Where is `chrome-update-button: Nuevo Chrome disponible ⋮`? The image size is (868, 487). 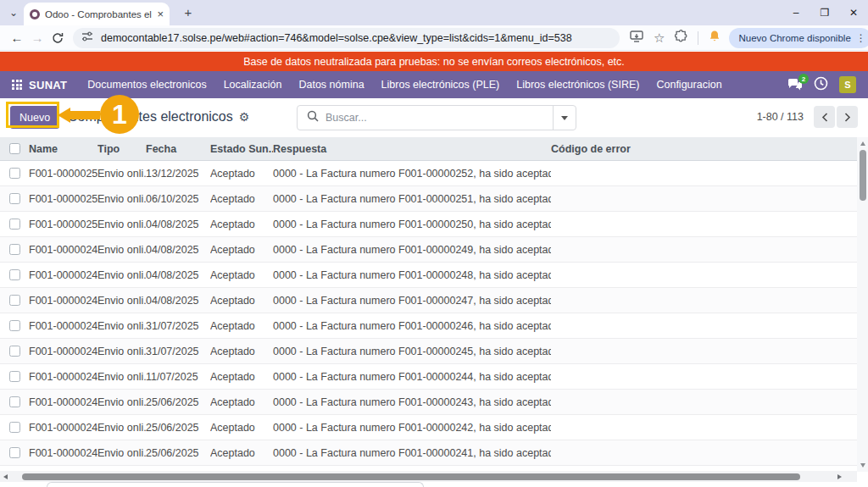
chrome-update-button: Nuevo Chrome disponible ⋮ is located at coordinates (798, 38).